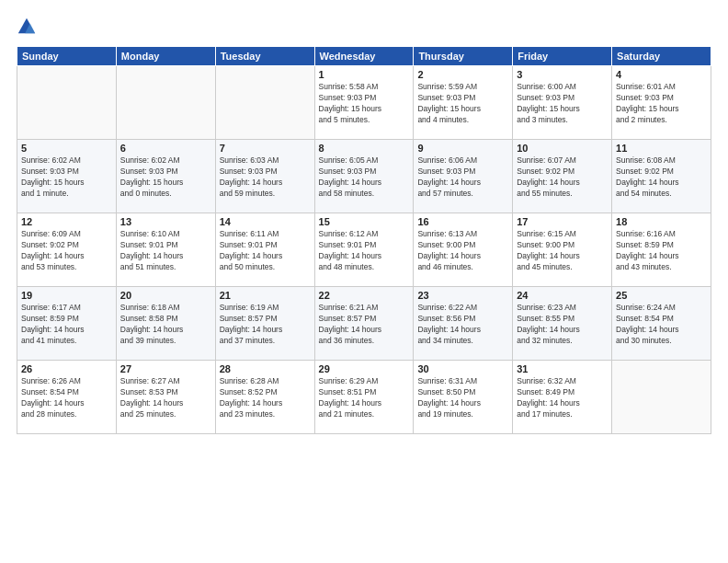  Describe the element at coordinates (66, 222) in the screenshot. I see `day-number: 12` at that location.